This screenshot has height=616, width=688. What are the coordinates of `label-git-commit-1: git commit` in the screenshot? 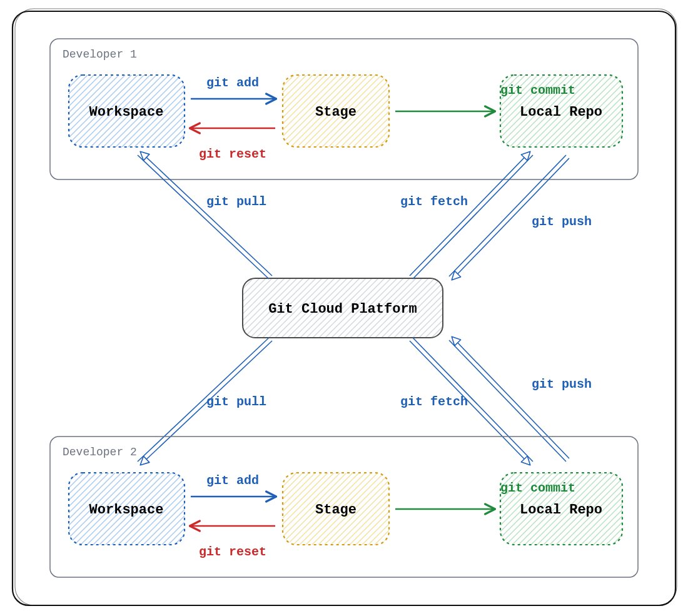 It's located at (538, 90).